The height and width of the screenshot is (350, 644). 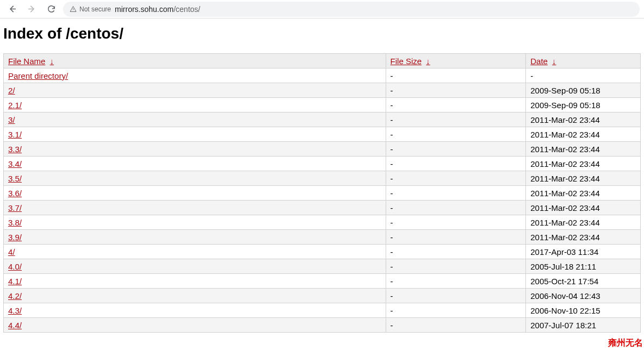 What do you see at coordinates (322, 9) in the screenshot?
I see `browser-toolbar: Not secure mirrors.sohu.com/centos/` at bounding box center [322, 9].